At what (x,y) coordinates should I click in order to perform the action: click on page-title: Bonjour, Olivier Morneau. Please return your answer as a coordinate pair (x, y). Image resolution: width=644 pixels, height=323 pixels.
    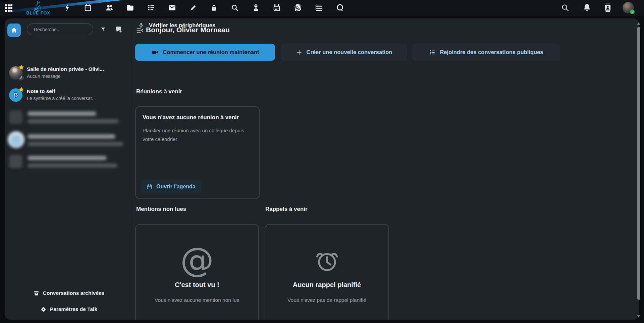
    Looking at the image, I should click on (188, 30).